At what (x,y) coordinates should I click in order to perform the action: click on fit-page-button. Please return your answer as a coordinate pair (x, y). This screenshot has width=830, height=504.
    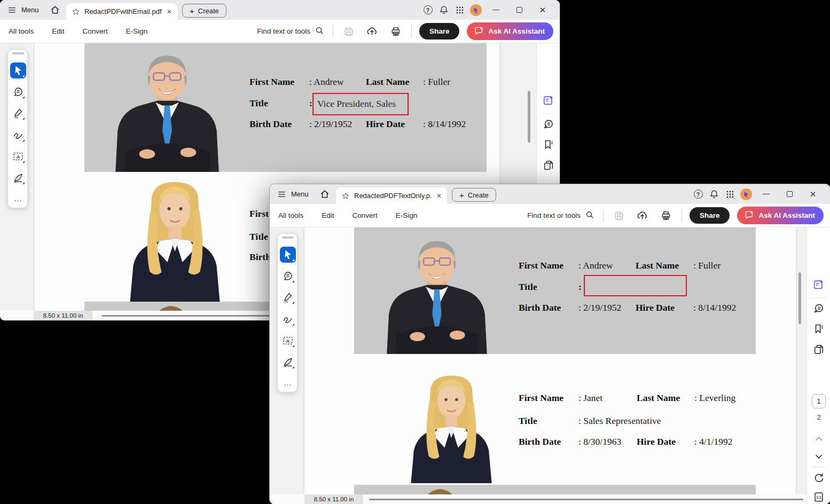
    Looking at the image, I should click on (819, 497).